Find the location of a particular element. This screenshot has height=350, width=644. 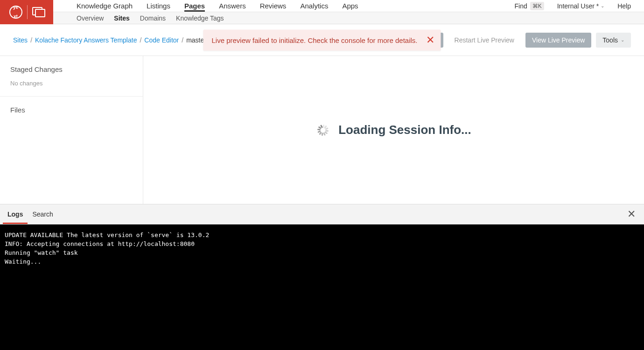

nav-item-answers: Answers is located at coordinates (232, 6).